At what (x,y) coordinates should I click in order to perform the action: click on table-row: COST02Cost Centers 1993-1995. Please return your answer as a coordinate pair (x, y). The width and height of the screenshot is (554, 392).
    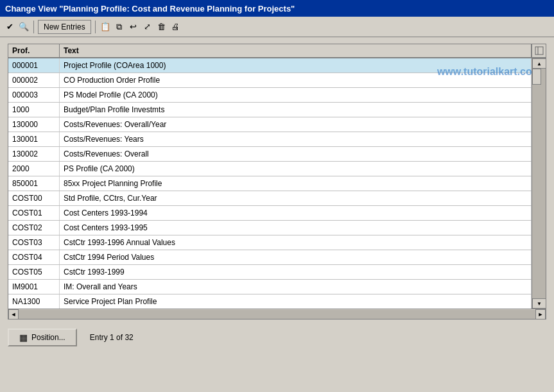
    Looking at the image, I should click on (270, 228).